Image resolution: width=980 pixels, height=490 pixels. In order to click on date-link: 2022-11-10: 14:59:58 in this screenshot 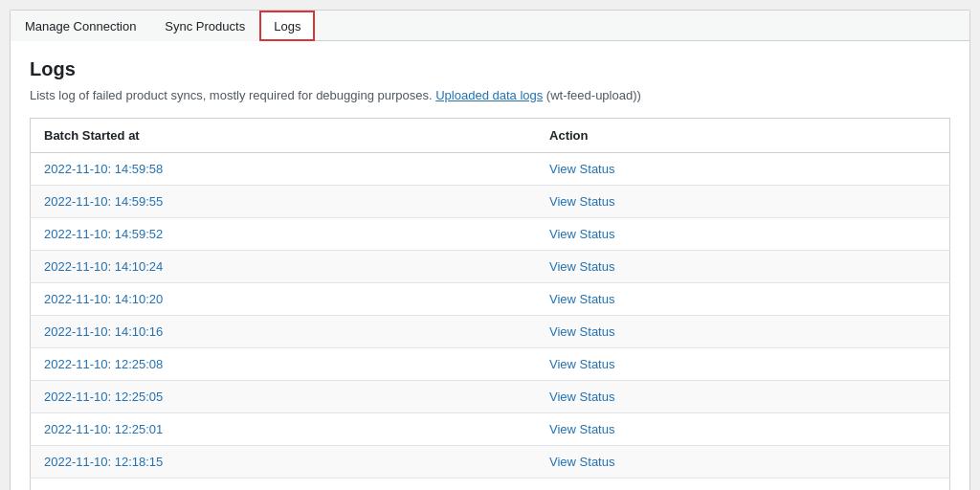, I will do `click(103, 168)`.